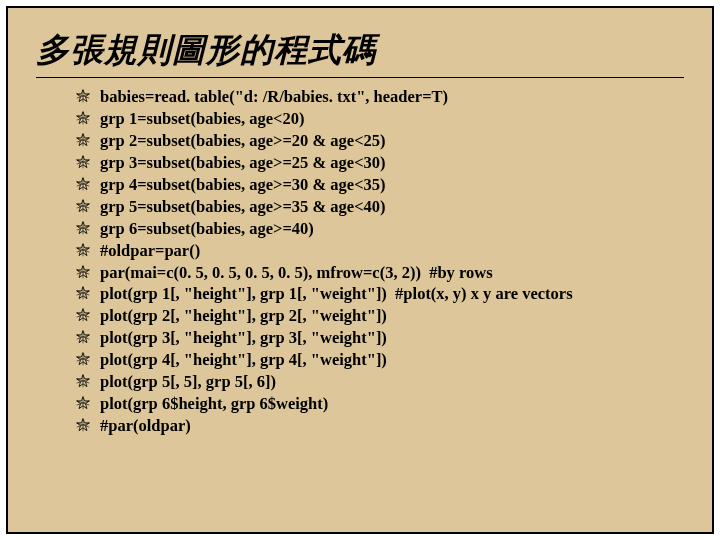  I want to click on bullet-item: grp 6=subset(babies, age>=40), so click(380, 229).